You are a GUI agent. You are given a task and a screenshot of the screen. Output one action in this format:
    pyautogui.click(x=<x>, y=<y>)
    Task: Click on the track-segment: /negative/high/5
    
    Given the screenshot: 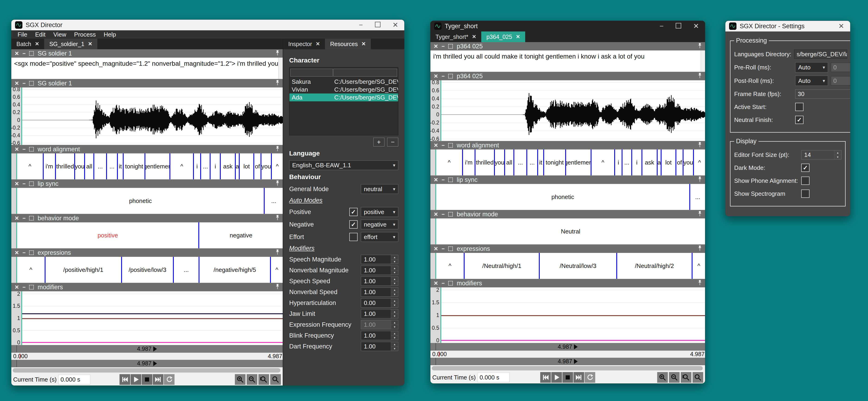 What is the action you would take?
    pyautogui.click(x=235, y=270)
    